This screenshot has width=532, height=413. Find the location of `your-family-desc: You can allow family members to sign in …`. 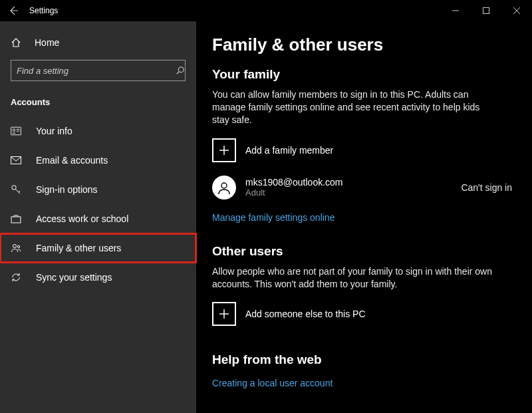

your-family-desc: You can allow family members to sign in … is located at coordinates (355, 108).